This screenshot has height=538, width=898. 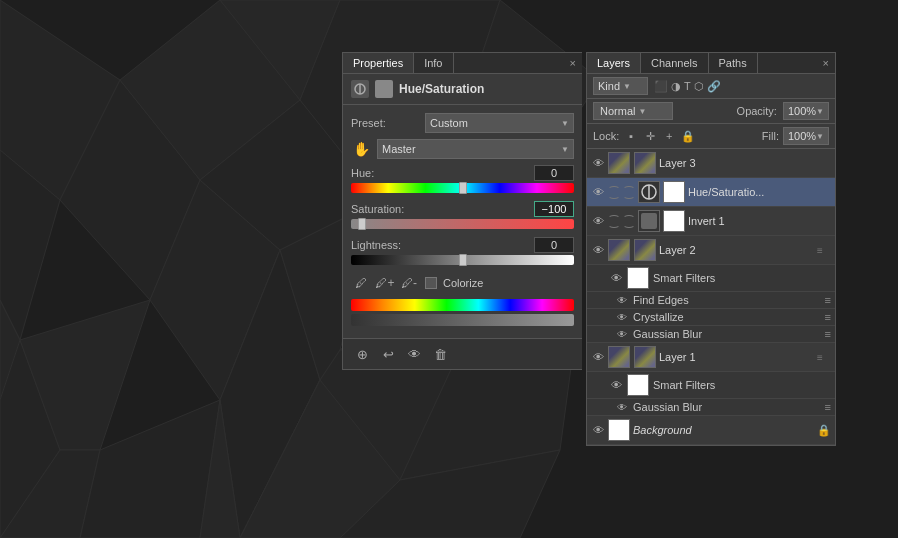 I want to click on colorize-checkbox, so click(x=431, y=283).